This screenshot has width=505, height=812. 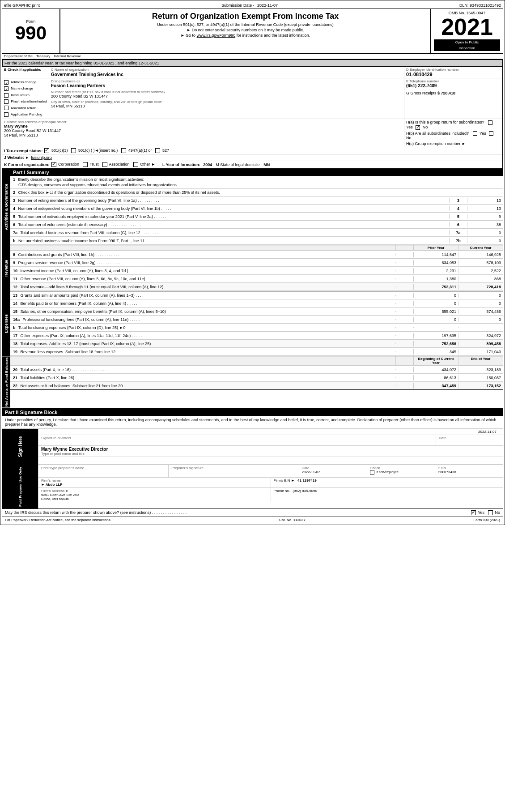 I want to click on address-change-checkbox, so click(x=6, y=82).